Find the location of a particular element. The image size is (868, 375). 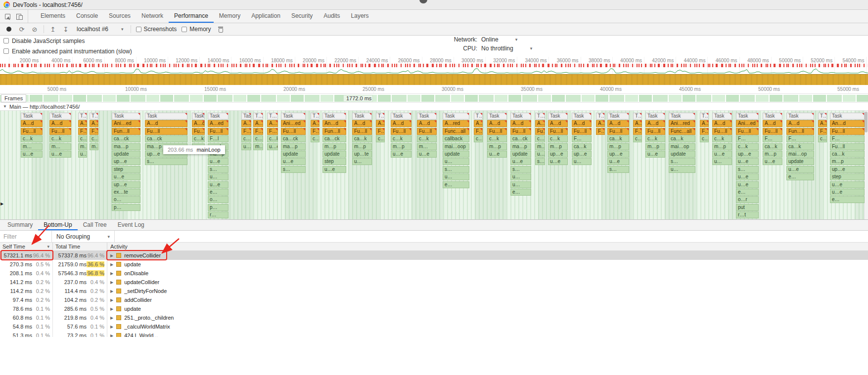

bottom-tab-summary: Summary is located at coordinates (20, 225).